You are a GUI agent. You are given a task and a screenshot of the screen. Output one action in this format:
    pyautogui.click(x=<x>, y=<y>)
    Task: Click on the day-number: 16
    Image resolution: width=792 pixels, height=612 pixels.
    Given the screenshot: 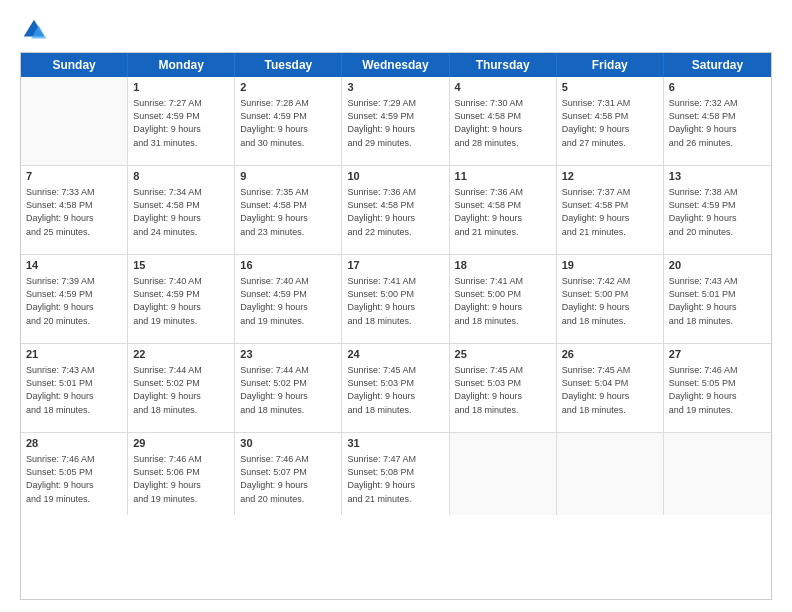 What is the action you would take?
    pyautogui.click(x=288, y=266)
    